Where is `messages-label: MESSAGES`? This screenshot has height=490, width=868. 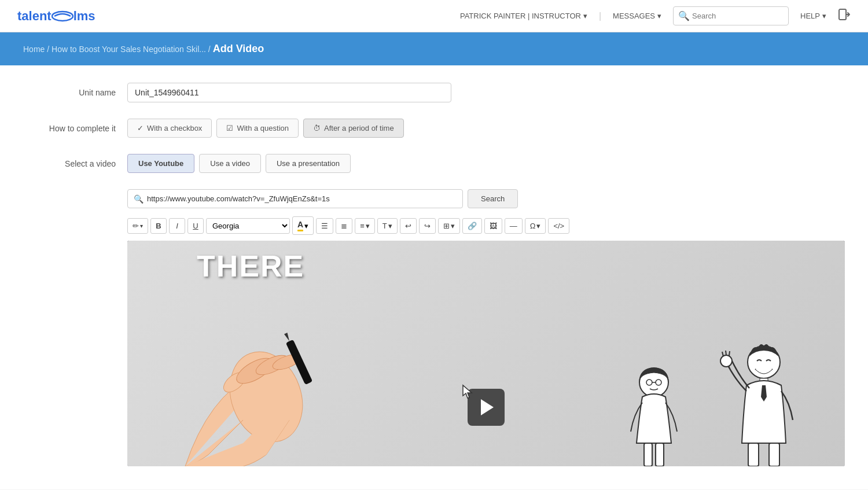 messages-label: MESSAGES is located at coordinates (634, 16).